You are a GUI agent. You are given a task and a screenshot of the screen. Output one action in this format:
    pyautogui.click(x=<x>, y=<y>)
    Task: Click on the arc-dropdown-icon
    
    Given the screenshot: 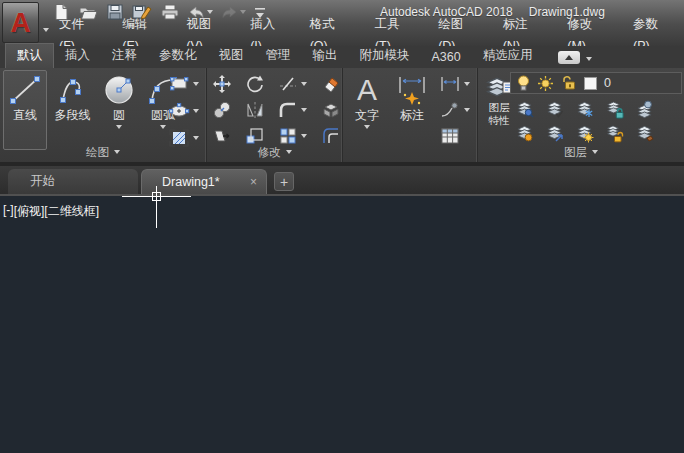 What is the action you would take?
    pyautogui.click(x=163, y=127)
    